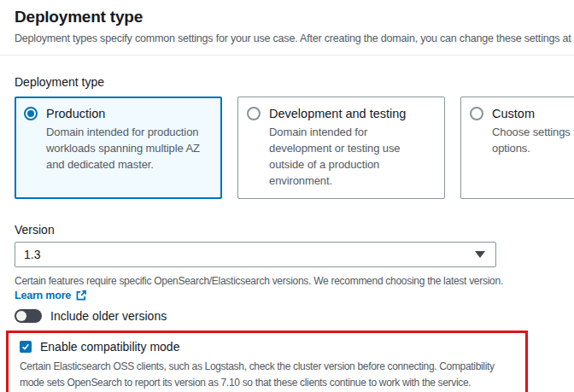 This screenshot has height=392, width=574. I want to click on radio-card-development-testing: Development and testing Domain intended …, so click(342, 148).